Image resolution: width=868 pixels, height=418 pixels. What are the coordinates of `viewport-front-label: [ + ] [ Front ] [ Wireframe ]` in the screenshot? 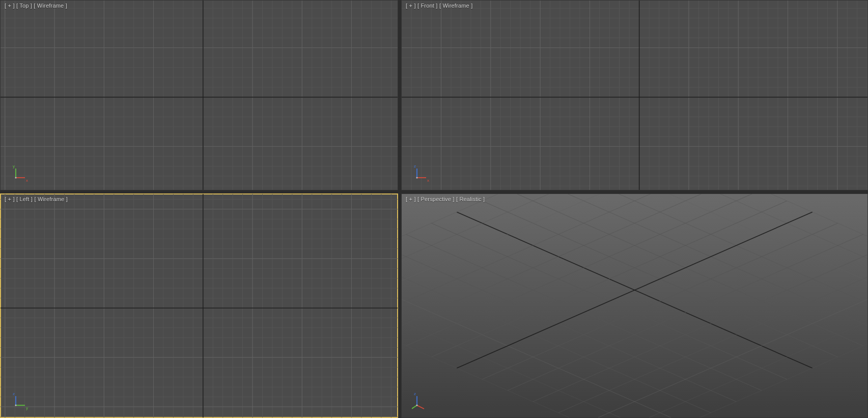 It's located at (439, 6).